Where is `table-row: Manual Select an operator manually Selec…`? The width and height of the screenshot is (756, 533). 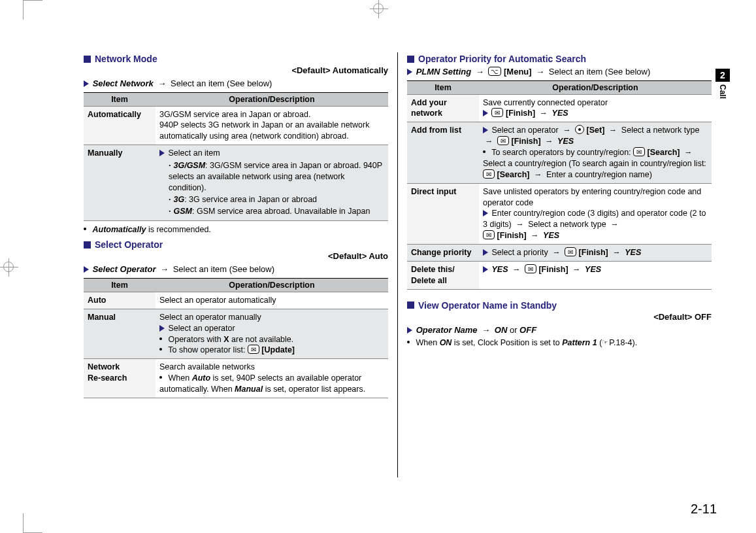
table-row: Manual Select an operator manually Selec… is located at coordinates (236, 334).